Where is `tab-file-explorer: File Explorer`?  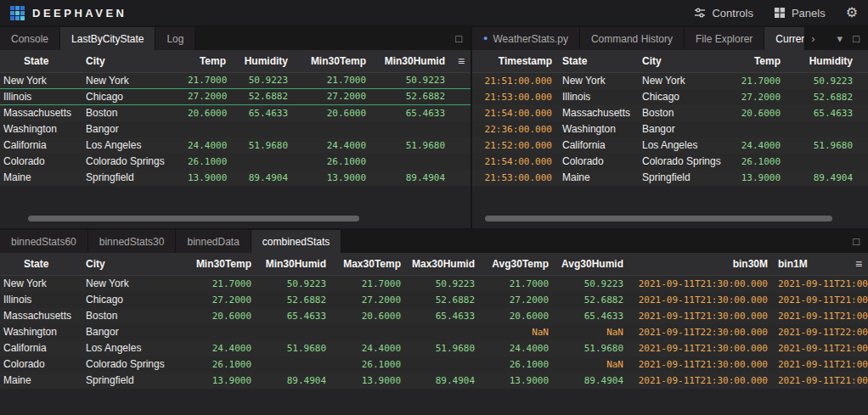
tab-file-explorer: File Explorer is located at coordinates (724, 39).